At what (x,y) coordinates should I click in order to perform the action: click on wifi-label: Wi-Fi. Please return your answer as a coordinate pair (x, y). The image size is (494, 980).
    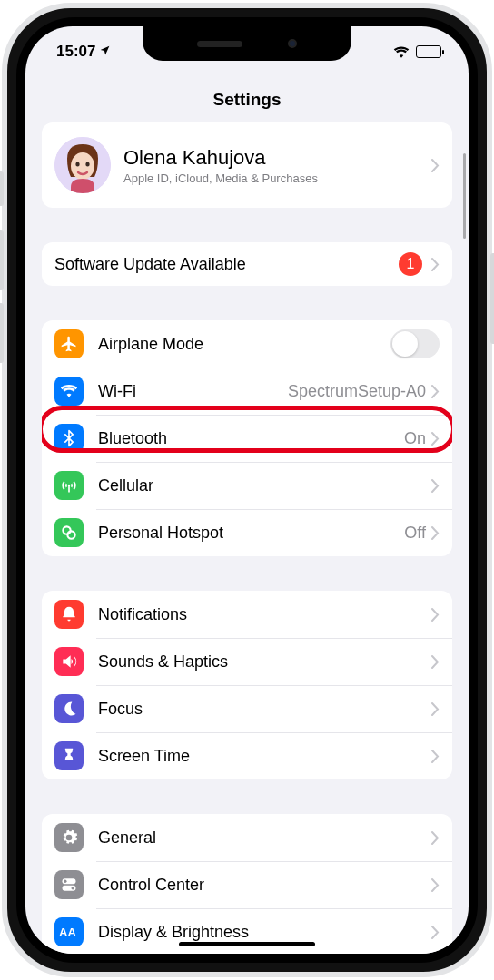
    Looking at the image, I should click on (193, 392).